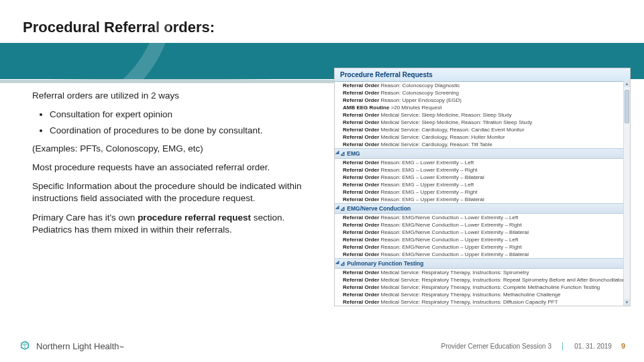 The image size is (644, 362). I want to click on page-number: 9, so click(623, 346).